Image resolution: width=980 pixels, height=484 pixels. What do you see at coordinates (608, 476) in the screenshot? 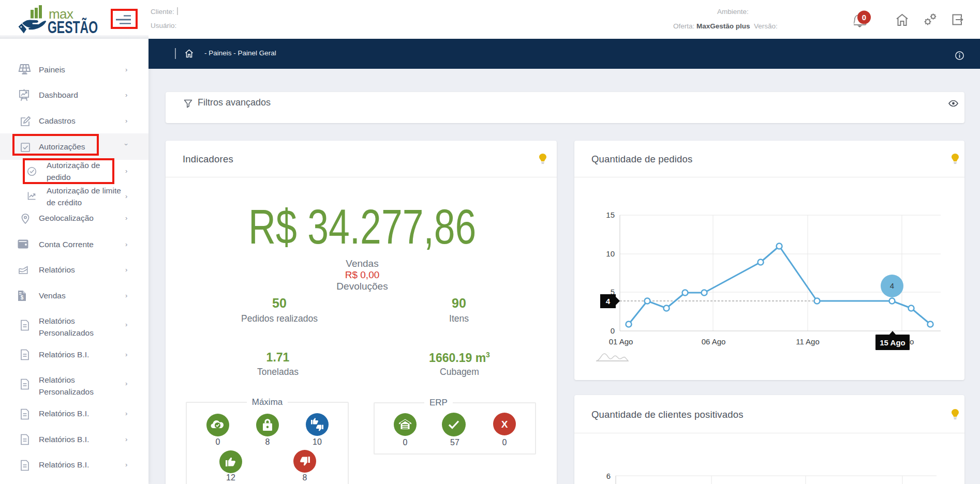
I see `svg-text: 6` at bounding box center [608, 476].